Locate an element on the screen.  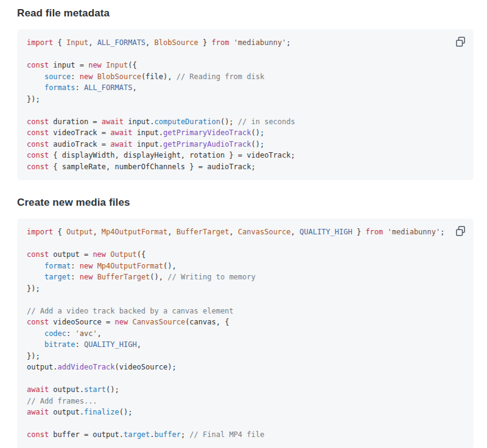
code-line: import { Output, Mp4OutputFormat, Buffer… is located at coordinates (245, 233).